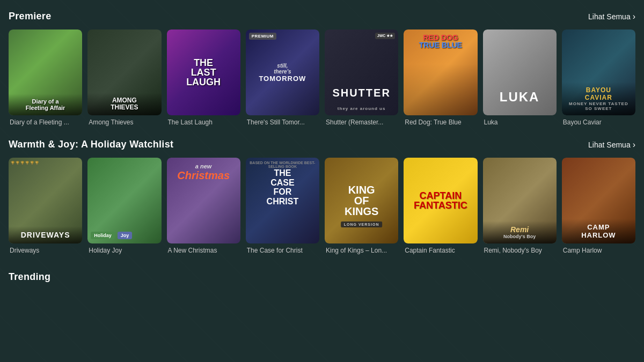 The image size is (644, 362). I want to click on watchlist-title: Warmth & Joy: A Holiday Watchlist, so click(91, 145).